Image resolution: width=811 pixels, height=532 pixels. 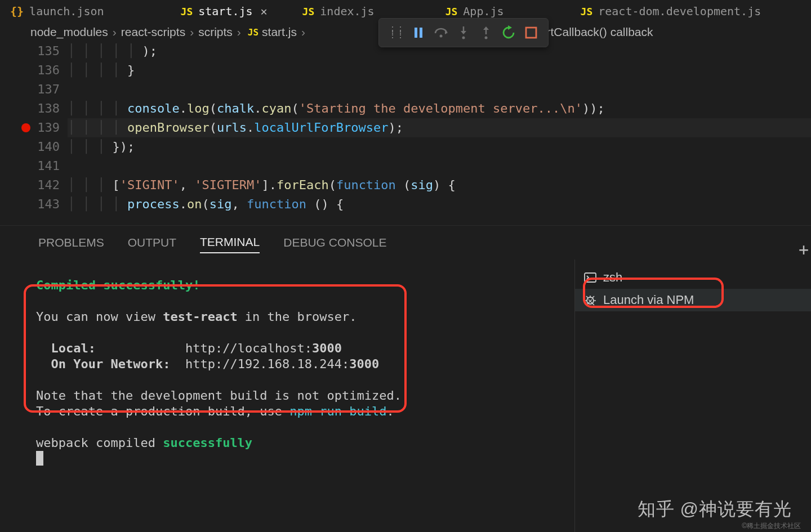 What do you see at coordinates (224, 11) in the screenshot?
I see `tab-start-js: JS start.js ✕` at bounding box center [224, 11].